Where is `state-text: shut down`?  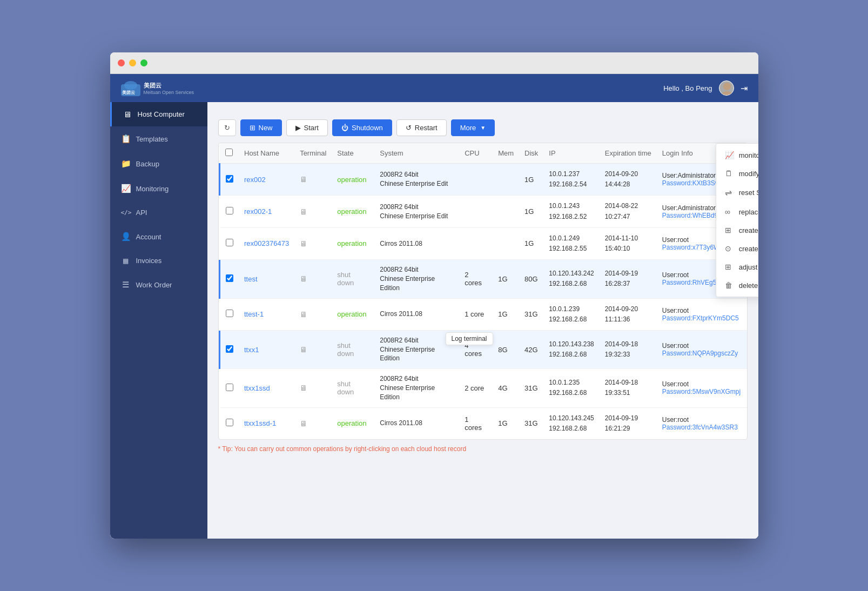 state-text: shut down is located at coordinates (346, 350).